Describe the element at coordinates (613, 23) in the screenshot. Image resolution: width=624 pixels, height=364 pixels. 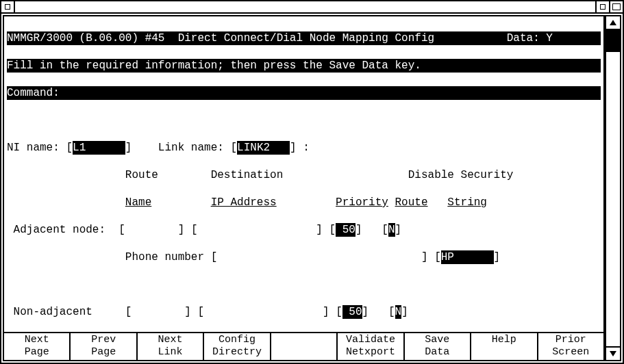
I see `chevron-up-icon` at that location.